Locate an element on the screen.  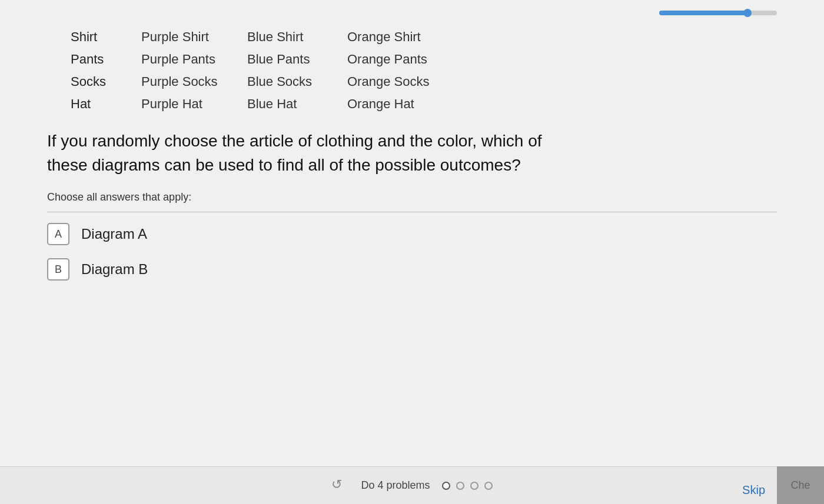
blue-hat: Blue Hat is located at coordinates (297, 104).